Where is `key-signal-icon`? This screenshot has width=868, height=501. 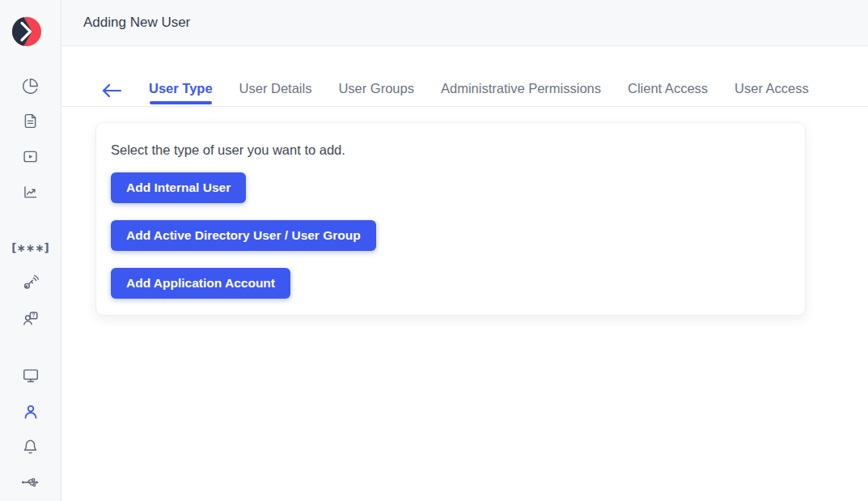
key-signal-icon is located at coordinates (31, 282).